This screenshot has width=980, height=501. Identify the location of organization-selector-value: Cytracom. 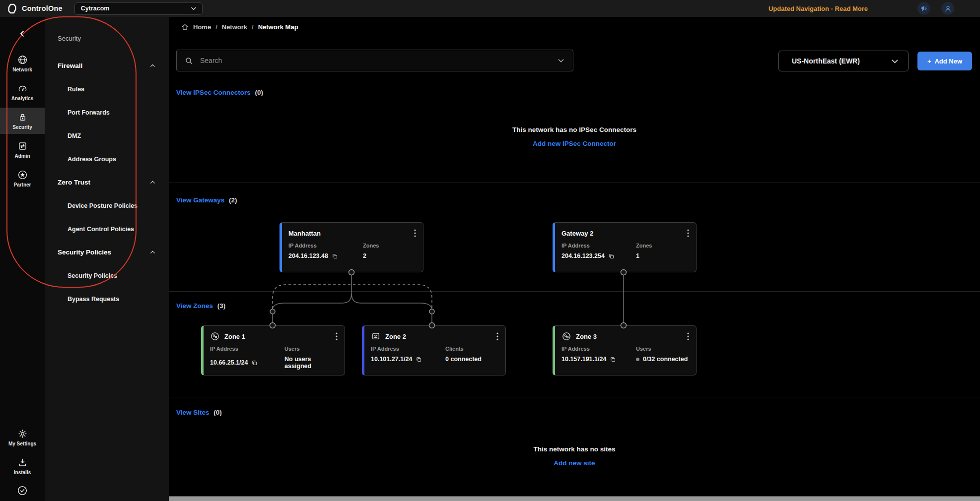
(136, 8).